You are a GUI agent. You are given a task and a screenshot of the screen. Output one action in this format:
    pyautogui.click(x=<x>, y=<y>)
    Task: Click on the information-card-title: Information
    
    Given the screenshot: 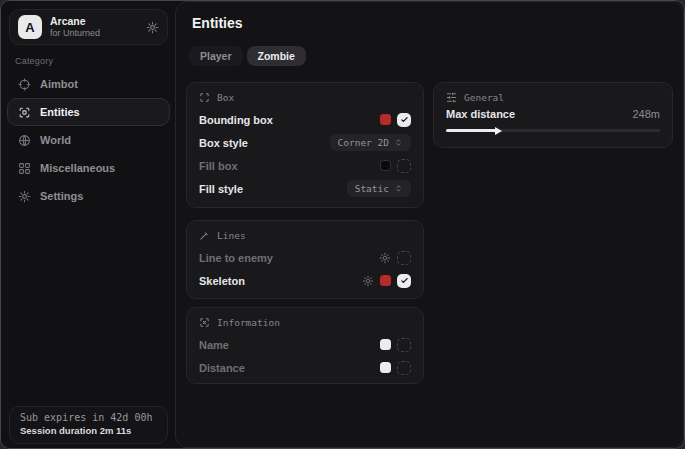 What is the action you would take?
    pyautogui.click(x=248, y=322)
    